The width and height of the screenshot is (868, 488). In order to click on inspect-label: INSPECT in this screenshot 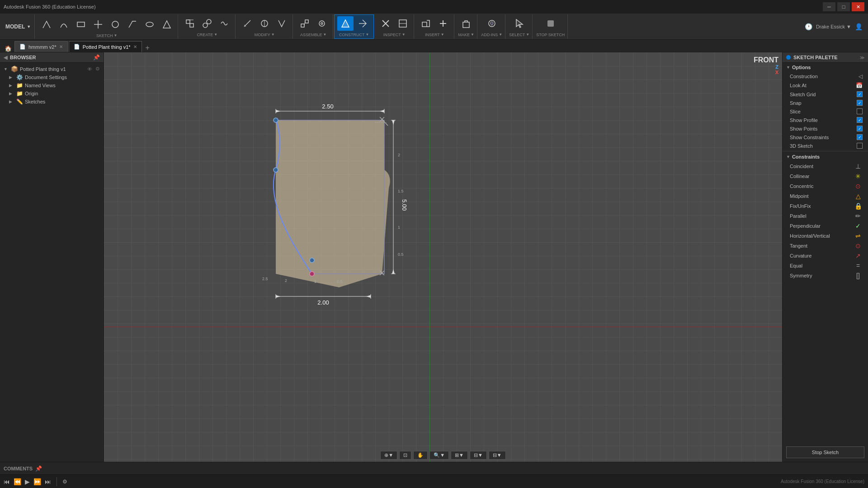, I will do `click(392, 35)`.